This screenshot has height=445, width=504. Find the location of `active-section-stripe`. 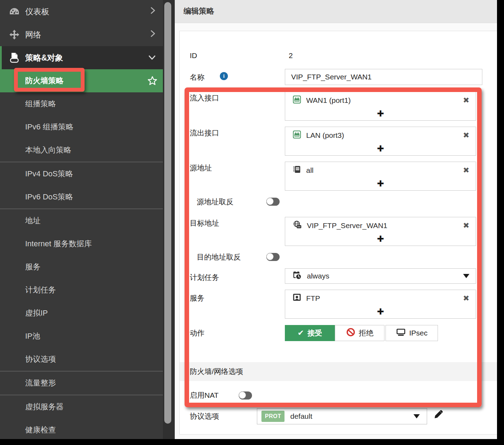

active-section-stripe is located at coordinates (1, 81).